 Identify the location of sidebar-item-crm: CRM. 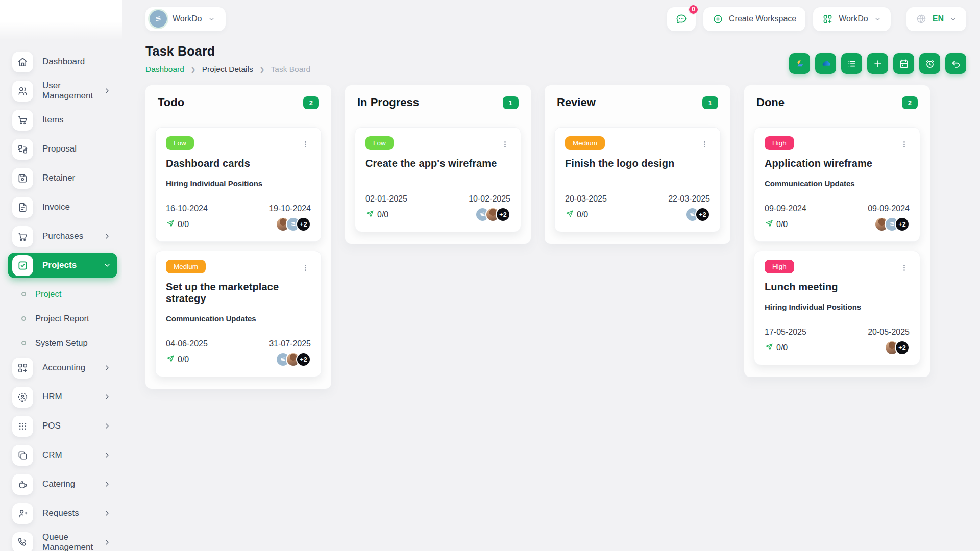
(59, 455).